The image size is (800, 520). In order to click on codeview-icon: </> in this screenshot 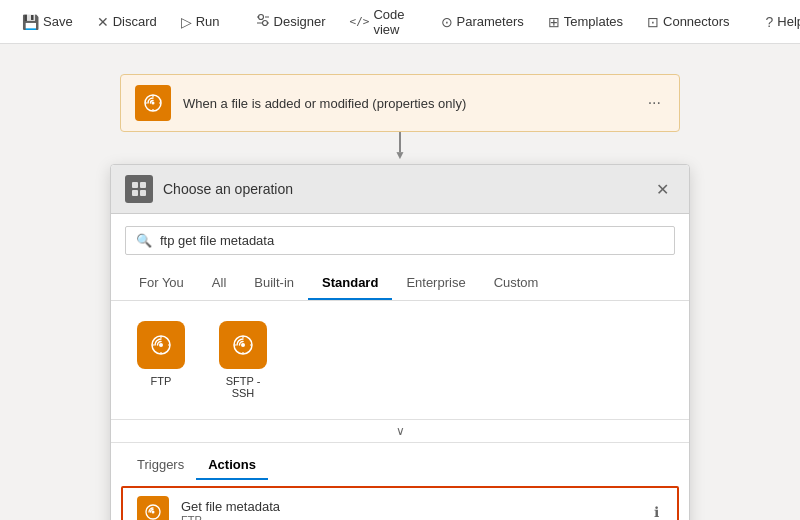, I will do `click(360, 22)`.